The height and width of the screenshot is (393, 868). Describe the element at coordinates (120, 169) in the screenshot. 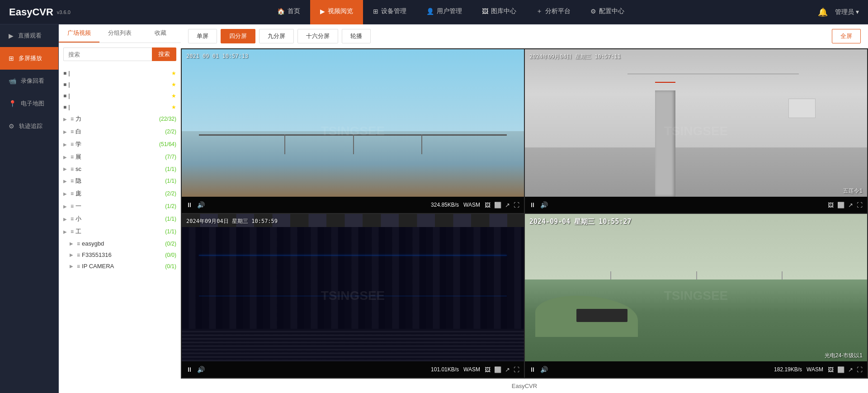

I see `tree-group-sc: ▶ ≡ sc (1/1)` at that location.